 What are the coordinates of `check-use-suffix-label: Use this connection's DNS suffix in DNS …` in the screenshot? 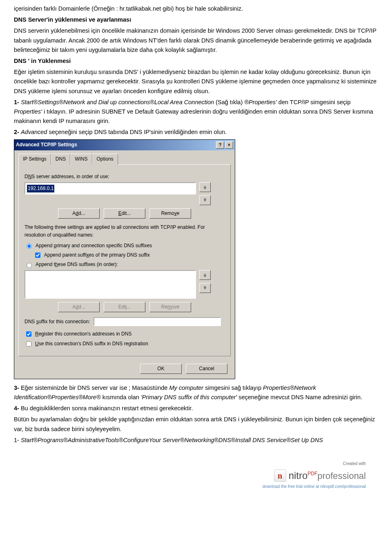 It's located at (91, 344).